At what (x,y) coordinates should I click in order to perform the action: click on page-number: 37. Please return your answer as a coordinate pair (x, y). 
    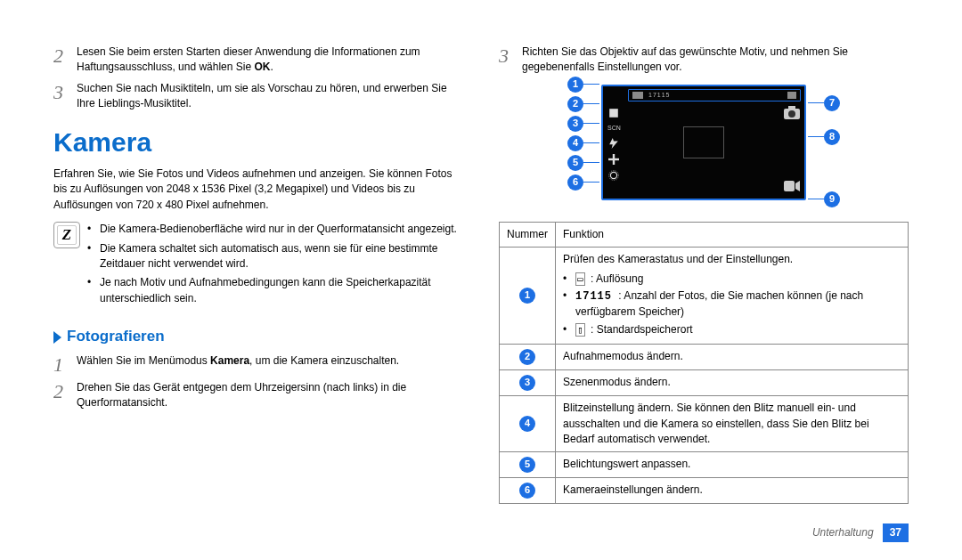
    Looking at the image, I should click on (896, 532).